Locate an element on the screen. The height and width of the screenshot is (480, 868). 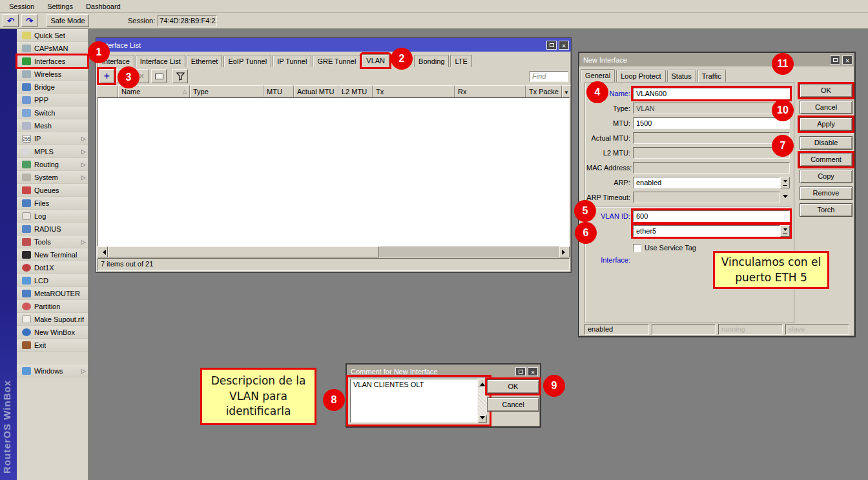
sidebar-item-capsman: CAPsMAN is located at coordinates (52, 48).